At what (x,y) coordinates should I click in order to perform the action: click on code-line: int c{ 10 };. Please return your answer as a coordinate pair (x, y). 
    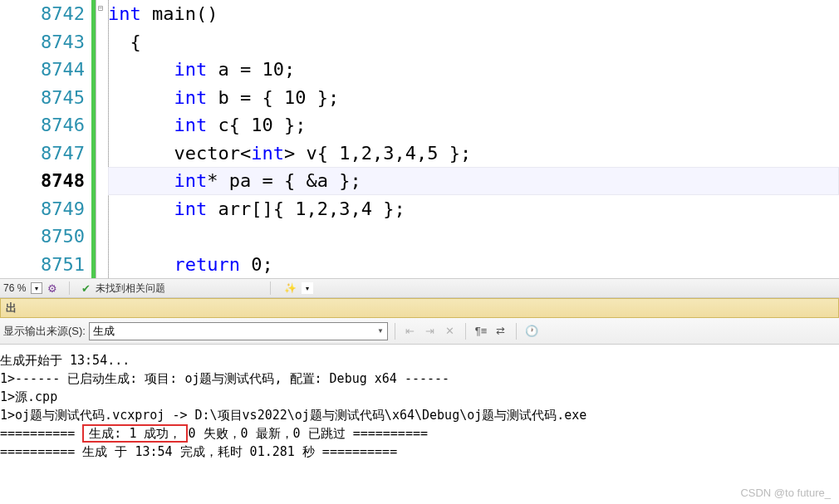
    Looking at the image, I should click on (473, 125).